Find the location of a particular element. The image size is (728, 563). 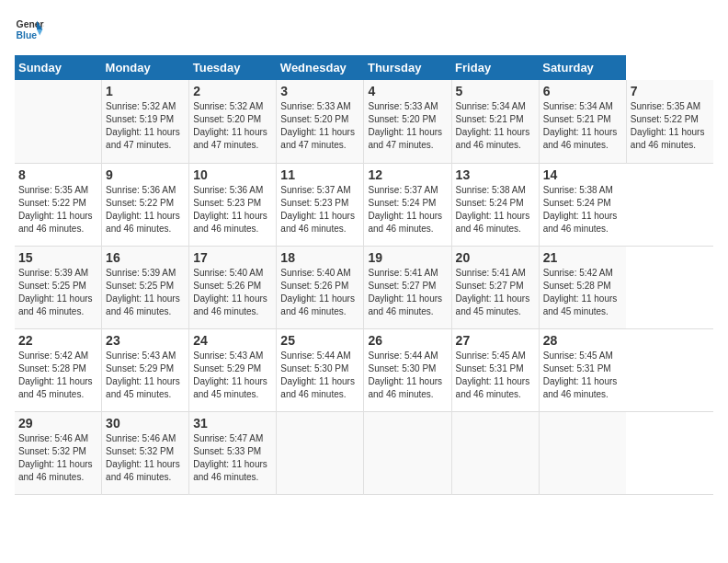

header-wednesday: Wednesday is located at coordinates (320, 68).